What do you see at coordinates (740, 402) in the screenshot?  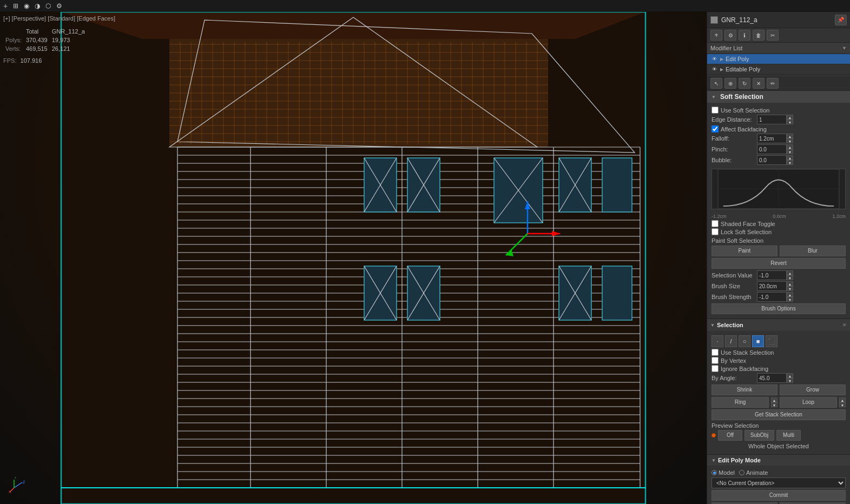 I see `ring-button: Ring` at bounding box center [740, 402].